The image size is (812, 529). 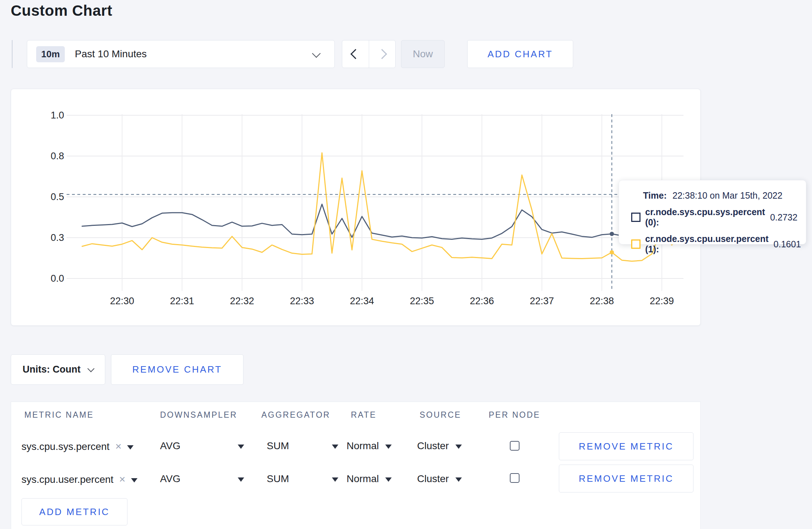 What do you see at coordinates (12, 54) in the screenshot?
I see `toolbar-left-divider` at bounding box center [12, 54].